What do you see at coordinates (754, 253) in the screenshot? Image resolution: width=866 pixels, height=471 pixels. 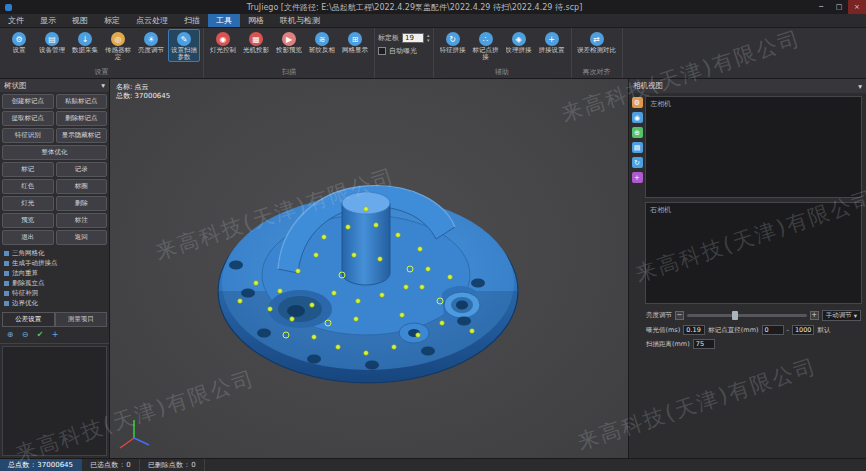 I see `right-camera-view: 右相机` at bounding box center [754, 253].